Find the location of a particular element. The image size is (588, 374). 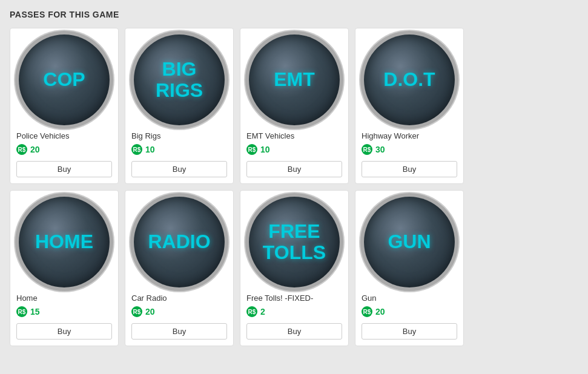

robux-icon-big-rigs: R$ is located at coordinates (137, 149).